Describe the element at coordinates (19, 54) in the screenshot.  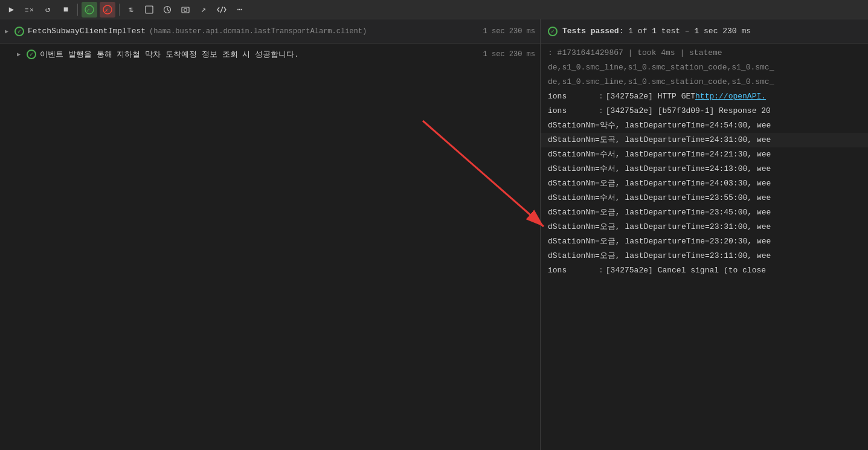
I see `test-item-expand: ▶` at that location.